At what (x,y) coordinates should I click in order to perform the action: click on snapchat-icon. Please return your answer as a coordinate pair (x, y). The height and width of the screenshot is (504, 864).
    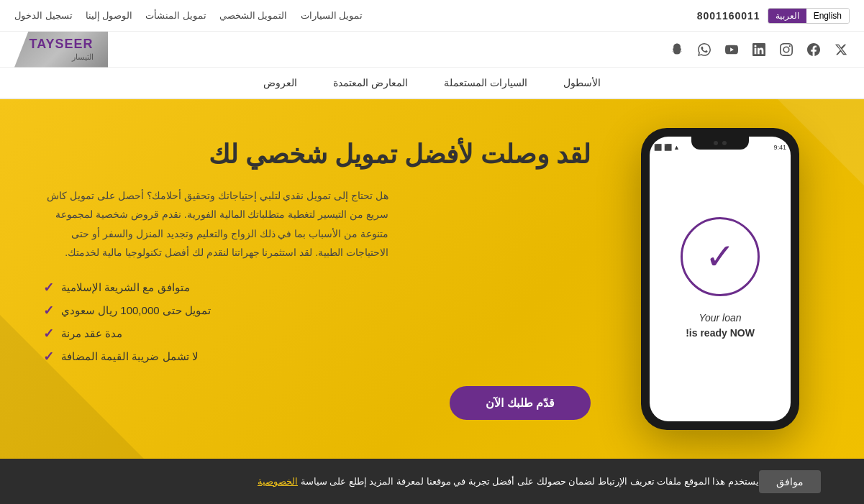
    Looking at the image, I should click on (677, 50).